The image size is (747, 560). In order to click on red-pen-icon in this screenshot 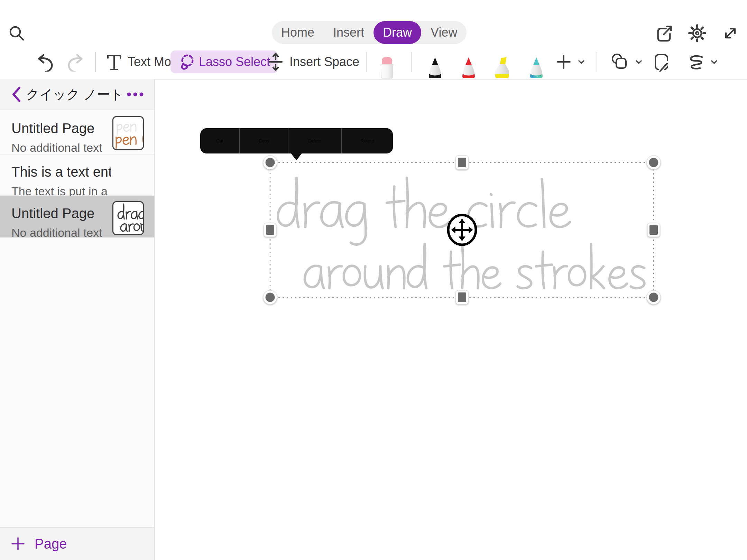, I will do `click(469, 68)`.